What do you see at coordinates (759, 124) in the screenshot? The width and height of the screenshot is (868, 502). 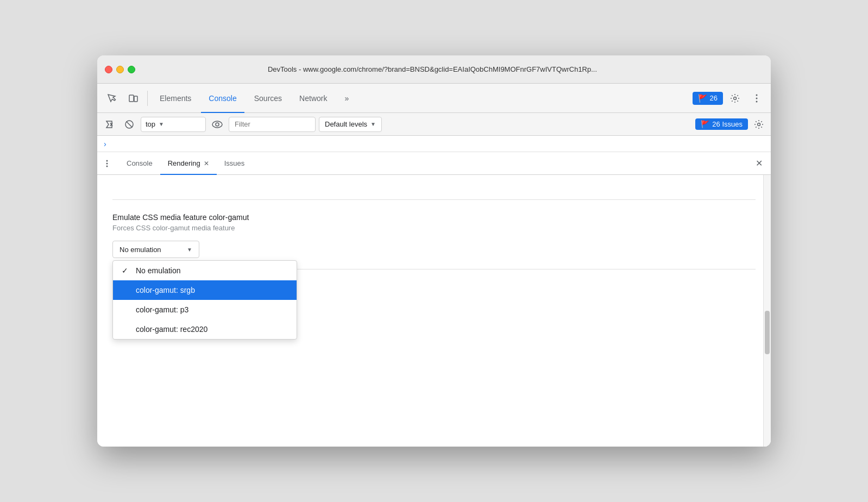 I see `console-settings-gear` at bounding box center [759, 124].